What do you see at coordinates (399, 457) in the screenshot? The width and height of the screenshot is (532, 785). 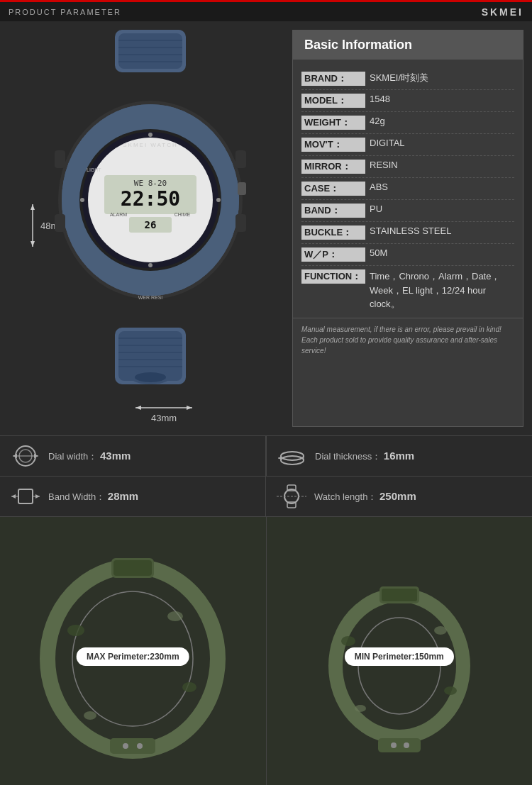 I see `dim-cell-1: Dial thickness： 16mm` at bounding box center [399, 457].